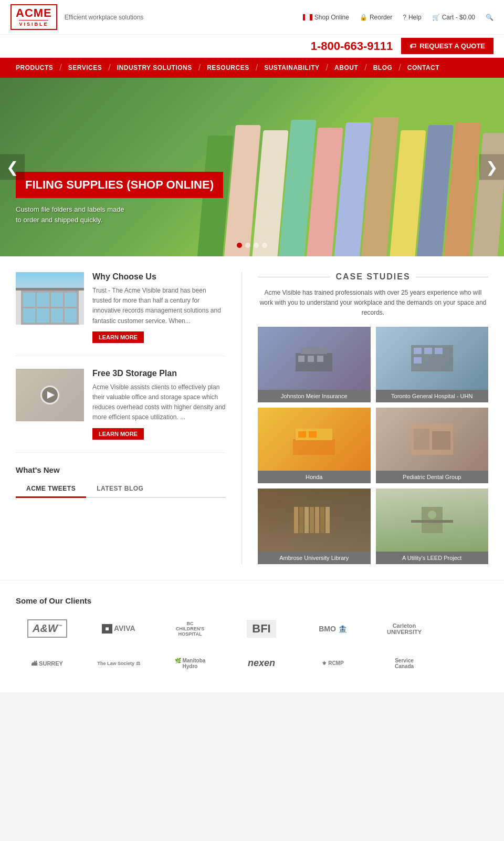 The image size is (504, 841). Describe the element at coordinates (404, 663) in the screenshot. I see `client-service-canada-logo: ServiceCanada` at that location.